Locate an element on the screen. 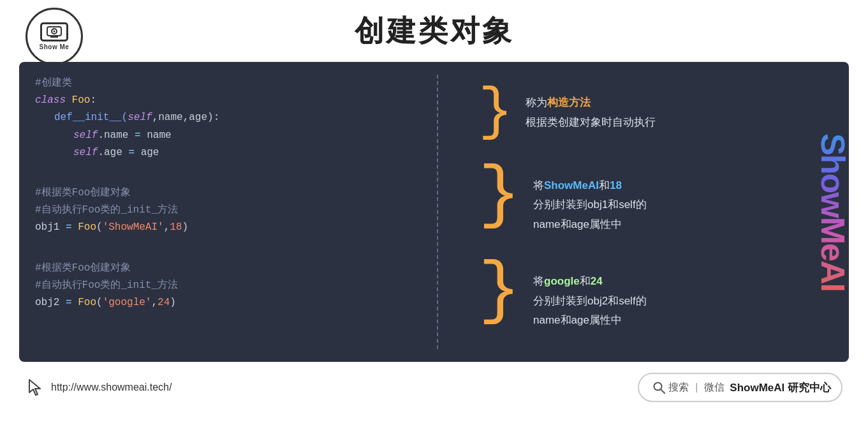  explain-item-1: } 称为构造方法 根据类创建对象时自动执行 is located at coordinates (644, 116).